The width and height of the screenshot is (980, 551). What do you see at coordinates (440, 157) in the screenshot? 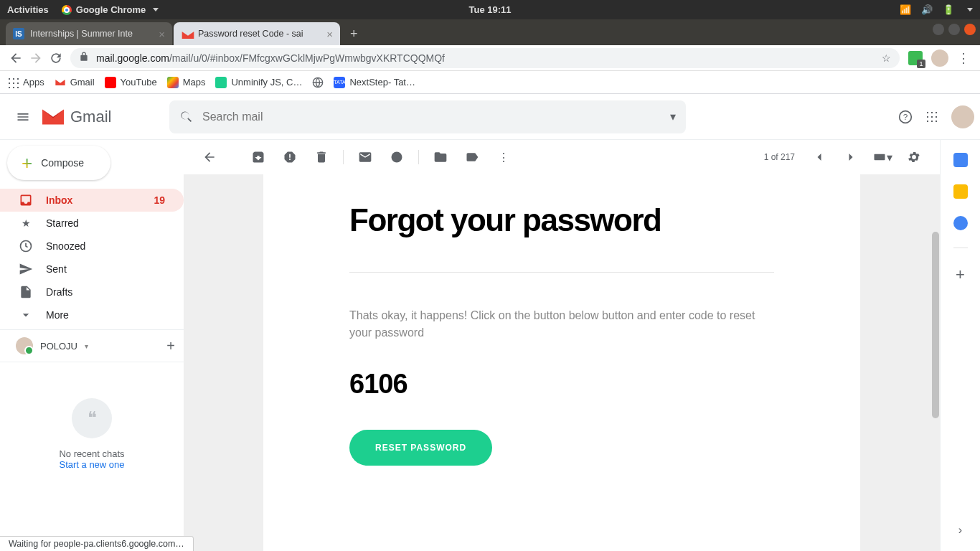
I see `move-to-button` at bounding box center [440, 157].